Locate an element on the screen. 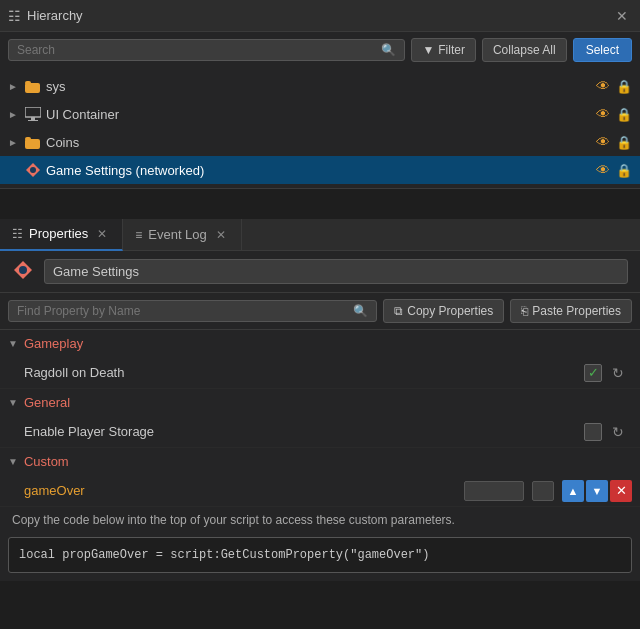 Image resolution: width=640 pixels, height=629 pixels. tab-properties: ☷ Properties ✕ is located at coordinates (62, 235).